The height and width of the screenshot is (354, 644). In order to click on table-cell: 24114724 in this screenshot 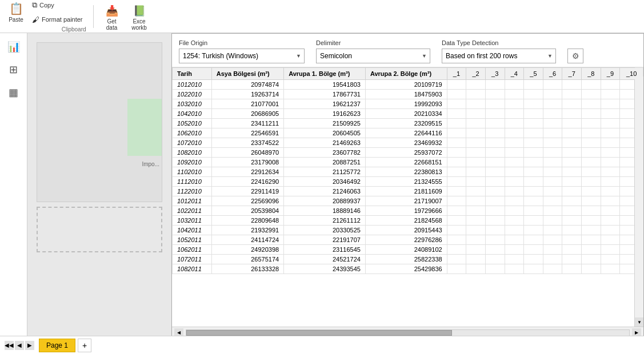, I will do `click(247, 240)`.